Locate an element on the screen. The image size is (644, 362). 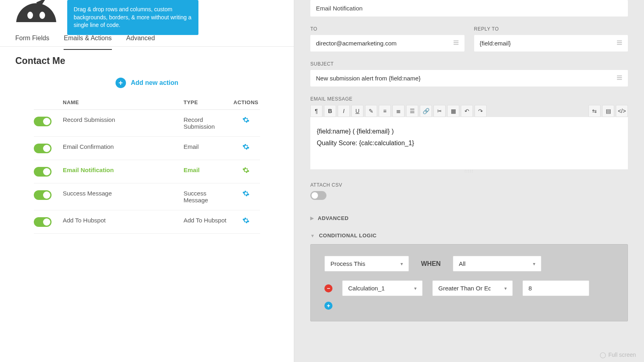
action-name: Success Message is located at coordinates (123, 193).